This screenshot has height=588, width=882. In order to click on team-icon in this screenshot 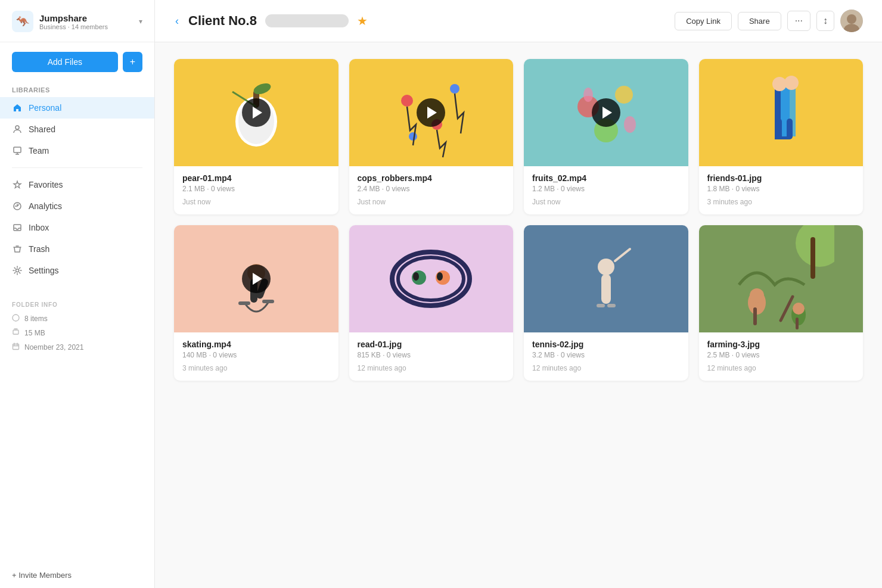, I will do `click(17, 151)`.